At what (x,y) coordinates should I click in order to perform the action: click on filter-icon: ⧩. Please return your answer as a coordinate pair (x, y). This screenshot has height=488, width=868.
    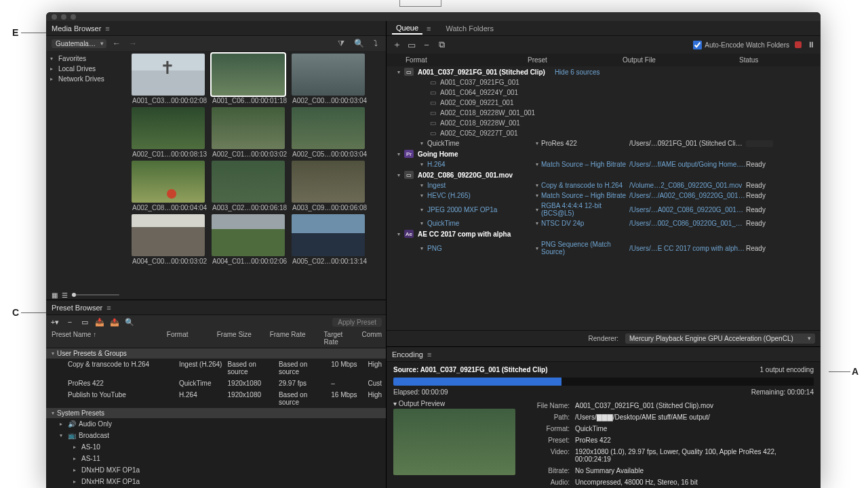
    Looking at the image, I should click on (341, 43).